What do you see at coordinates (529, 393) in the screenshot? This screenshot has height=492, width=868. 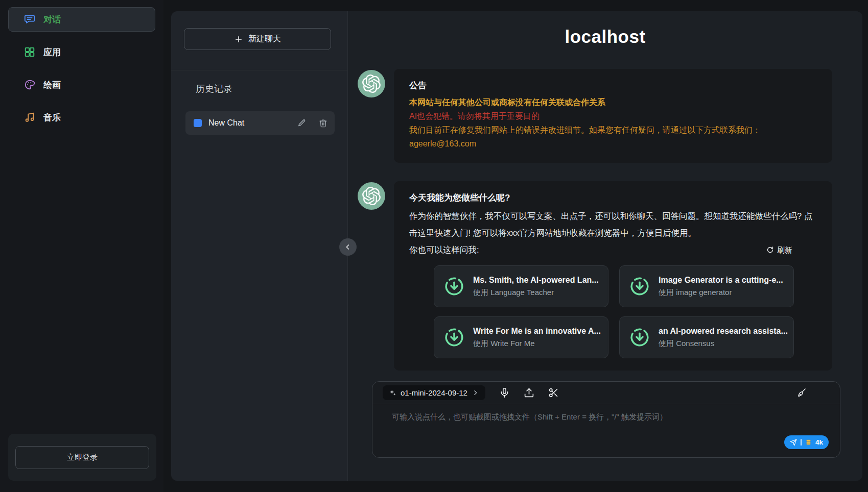 I see `upload-button` at bounding box center [529, 393].